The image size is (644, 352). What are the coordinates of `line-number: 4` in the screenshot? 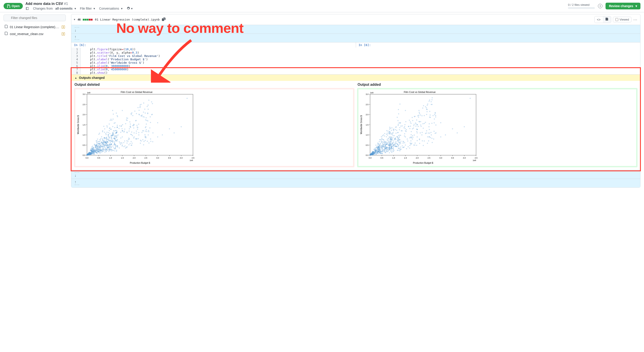 It's located at (76, 59).